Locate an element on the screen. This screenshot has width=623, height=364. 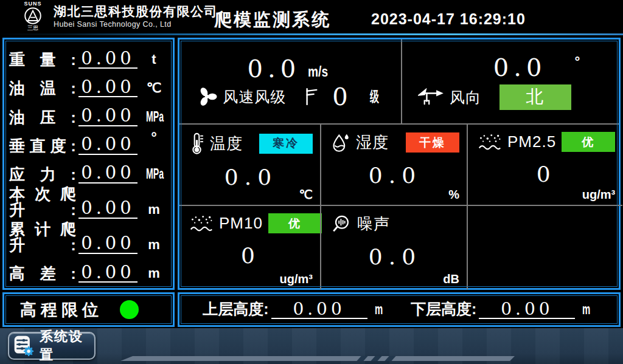
elevation-limit-indicator is located at coordinates (129, 310).